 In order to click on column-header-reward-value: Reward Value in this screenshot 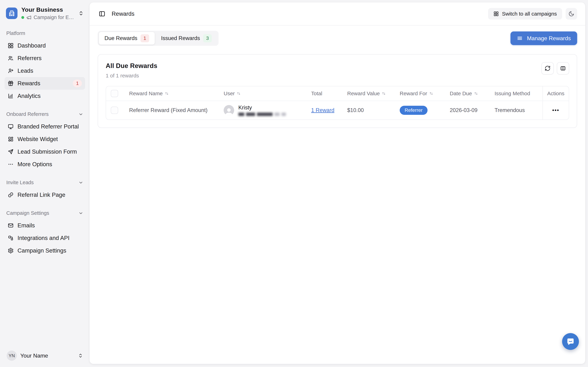, I will do `click(367, 94)`.